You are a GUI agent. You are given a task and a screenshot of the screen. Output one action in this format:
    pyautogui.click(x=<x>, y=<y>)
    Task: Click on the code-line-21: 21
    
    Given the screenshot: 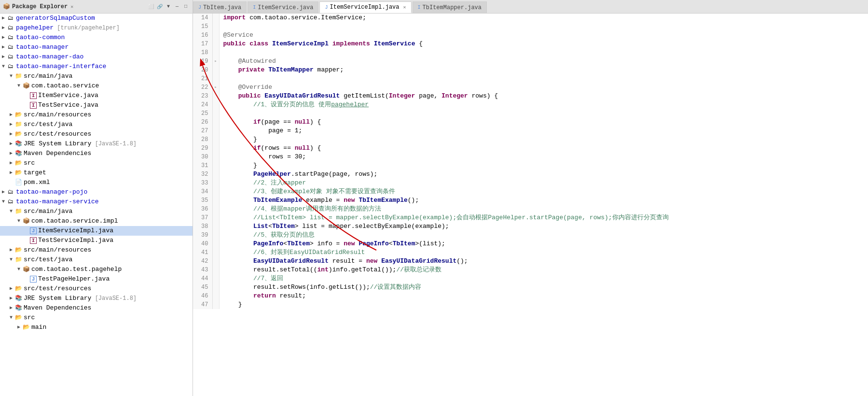 What is the action you would take?
    pyautogui.click(x=531, y=79)
    